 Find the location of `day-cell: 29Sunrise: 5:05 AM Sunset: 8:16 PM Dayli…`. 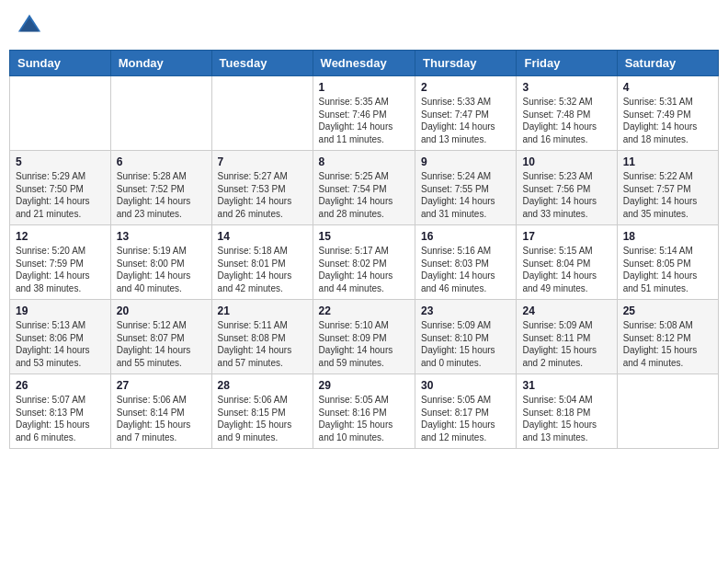

day-cell: 29Sunrise: 5:05 AM Sunset: 8:16 PM Dayli… is located at coordinates (364, 412).